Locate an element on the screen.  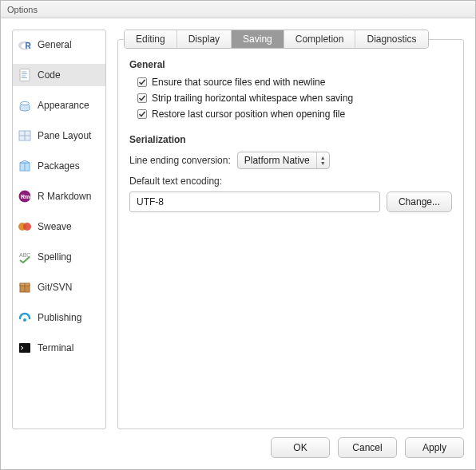
button-label: OK is located at coordinates (300, 448).